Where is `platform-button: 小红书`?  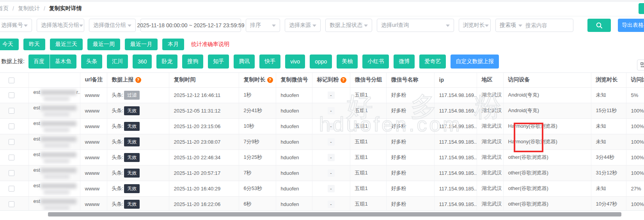
platform-button: 小红书 is located at coordinates (376, 62).